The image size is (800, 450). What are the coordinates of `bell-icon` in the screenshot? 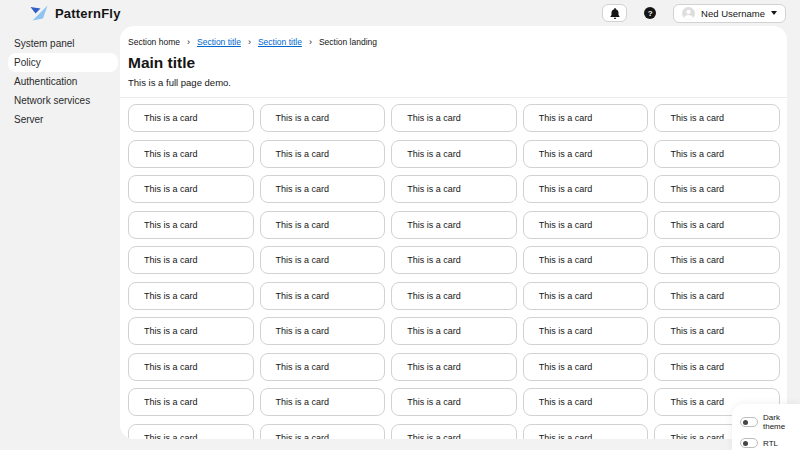 It's located at (615, 14).